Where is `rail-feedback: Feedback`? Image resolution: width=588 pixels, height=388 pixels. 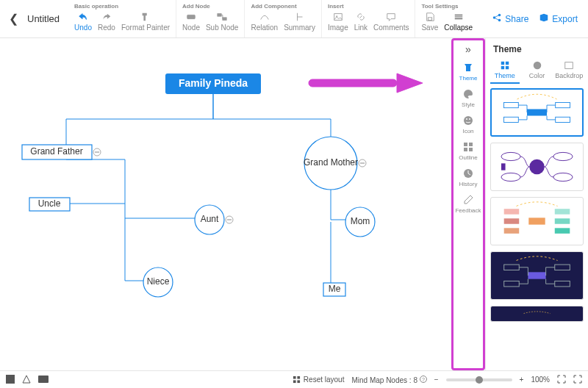
rail-feedback: Feedback is located at coordinates (467, 204).